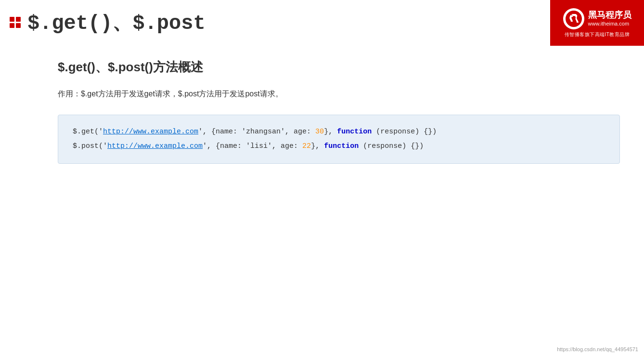  I want to click on code-block: $.get('http://www.example.com', {name: '…, so click(339, 139).